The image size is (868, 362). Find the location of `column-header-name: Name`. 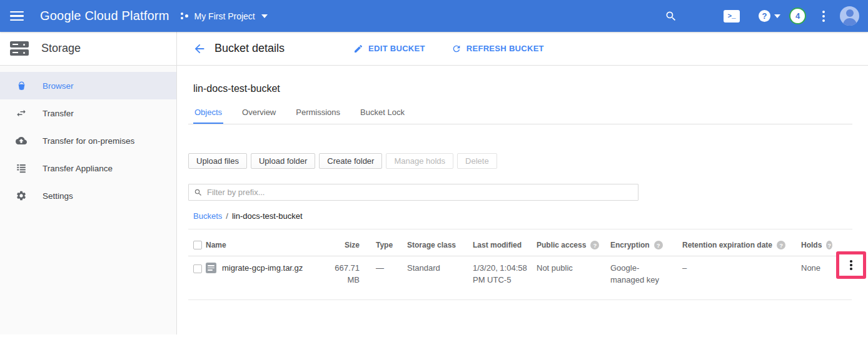

column-header-name: Name is located at coordinates (268, 245).